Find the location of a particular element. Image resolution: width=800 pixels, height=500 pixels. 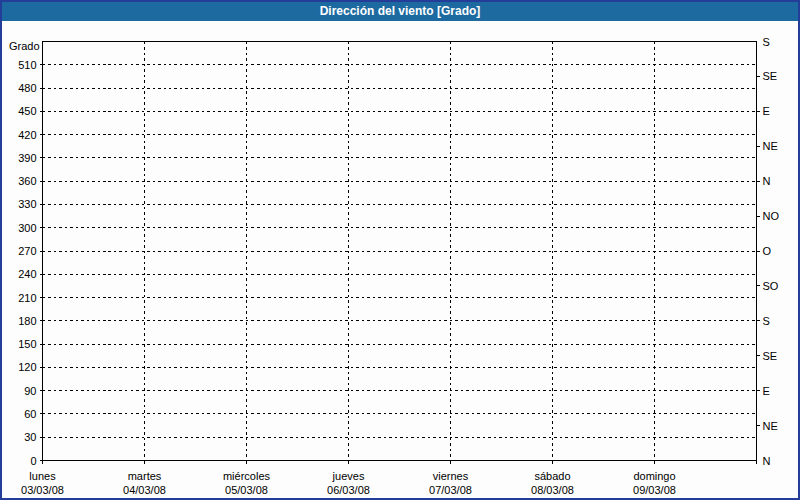

y-tick-label: 330 is located at coordinates (27, 204).